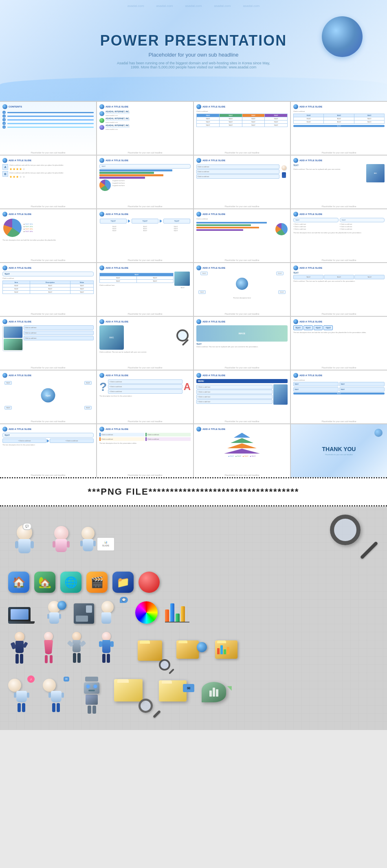 The width and height of the screenshot is (387, 868). What do you see at coordinates (145, 343) in the screenshot?
I see `slide-thumb-18: ADD A TITLE SLIDE IMG Click to add text.…` at bounding box center [145, 343].